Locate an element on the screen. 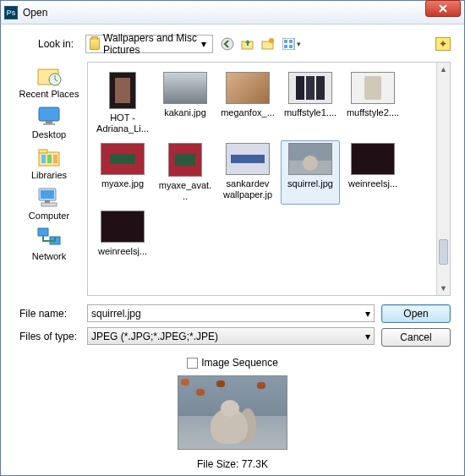 The width and height of the screenshot is (465, 476). new-folder-icon is located at coordinates (268, 44).